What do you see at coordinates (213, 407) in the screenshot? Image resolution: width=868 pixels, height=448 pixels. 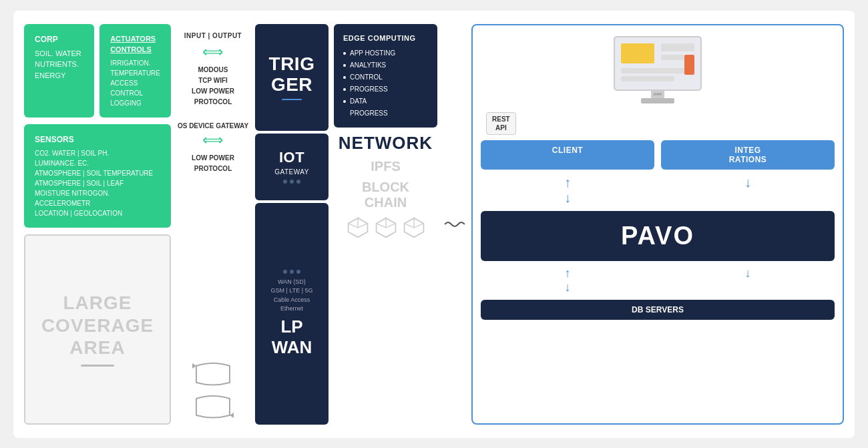 I see `wan-arrow-bottom-icon` at bounding box center [213, 407].